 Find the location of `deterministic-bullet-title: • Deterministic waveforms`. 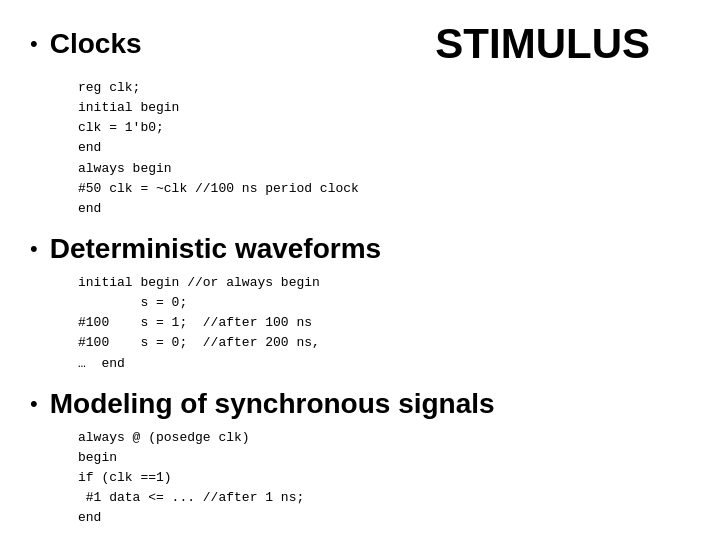

deterministic-bullet-title: • Deterministic waveforms is located at coordinates (206, 249).